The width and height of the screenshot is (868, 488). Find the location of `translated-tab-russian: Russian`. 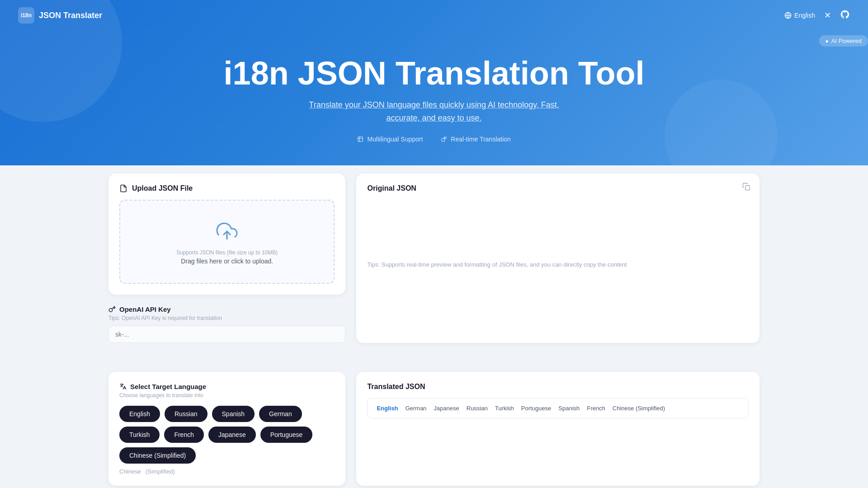

translated-tab-russian: Russian is located at coordinates (477, 408).